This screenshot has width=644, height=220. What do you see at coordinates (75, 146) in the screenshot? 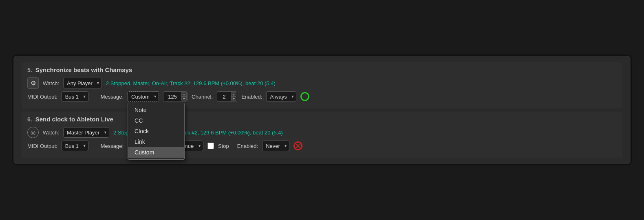
I see `midi-select-6: Bus 1` at bounding box center [75, 146].